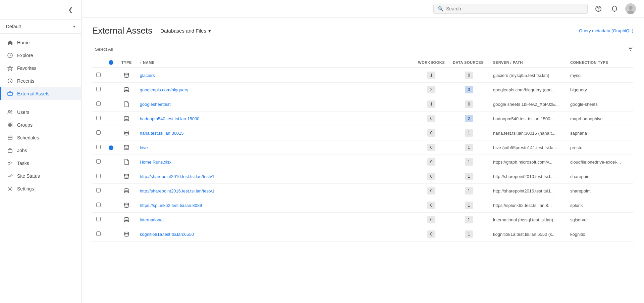 This screenshot has width=644, height=303. What do you see at coordinates (10, 189) in the screenshot?
I see `settings-icon` at bounding box center [10, 189].